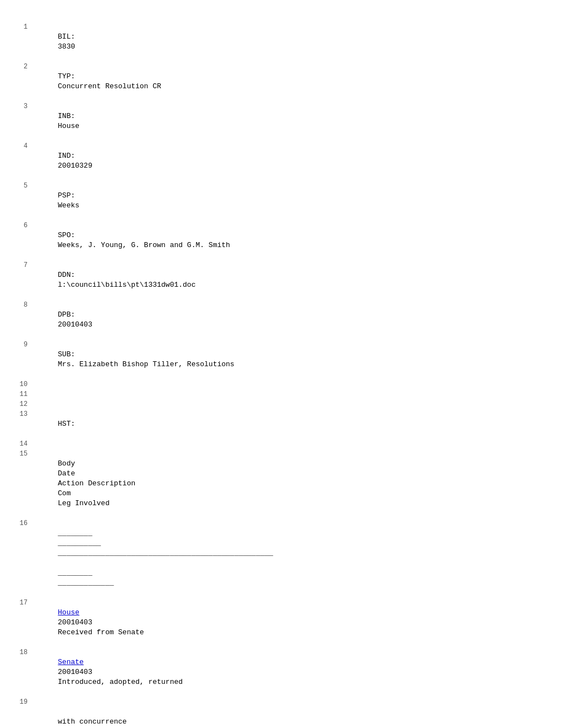 This screenshot has height=728, width=563. I want to click on line-content-4: IND: 20010329, so click(289, 161).